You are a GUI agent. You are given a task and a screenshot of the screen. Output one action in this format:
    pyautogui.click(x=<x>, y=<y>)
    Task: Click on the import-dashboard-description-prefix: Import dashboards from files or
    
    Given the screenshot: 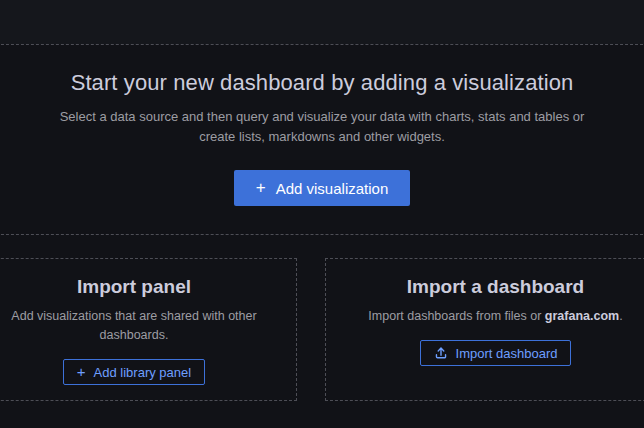 What is the action you would take?
    pyautogui.click(x=456, y=316)
    